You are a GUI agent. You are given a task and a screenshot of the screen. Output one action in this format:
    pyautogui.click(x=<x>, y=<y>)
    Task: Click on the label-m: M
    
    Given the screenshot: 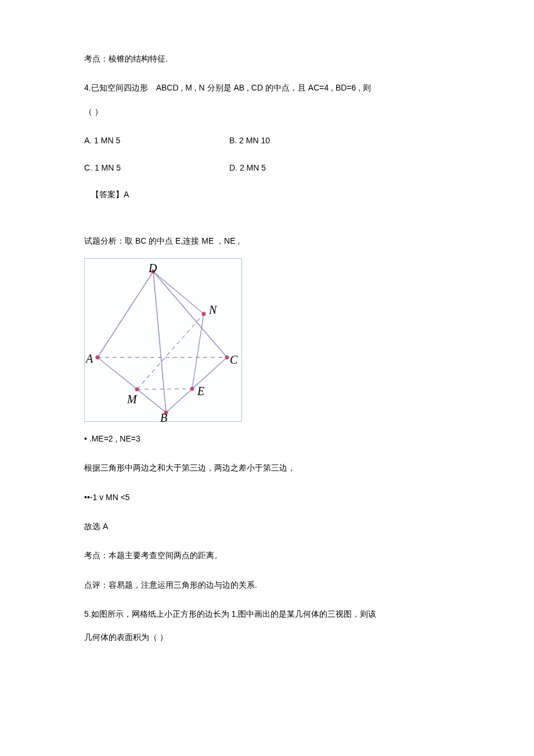 What is the action you would take?
    pyautogui.click(x=132, y=399)
    